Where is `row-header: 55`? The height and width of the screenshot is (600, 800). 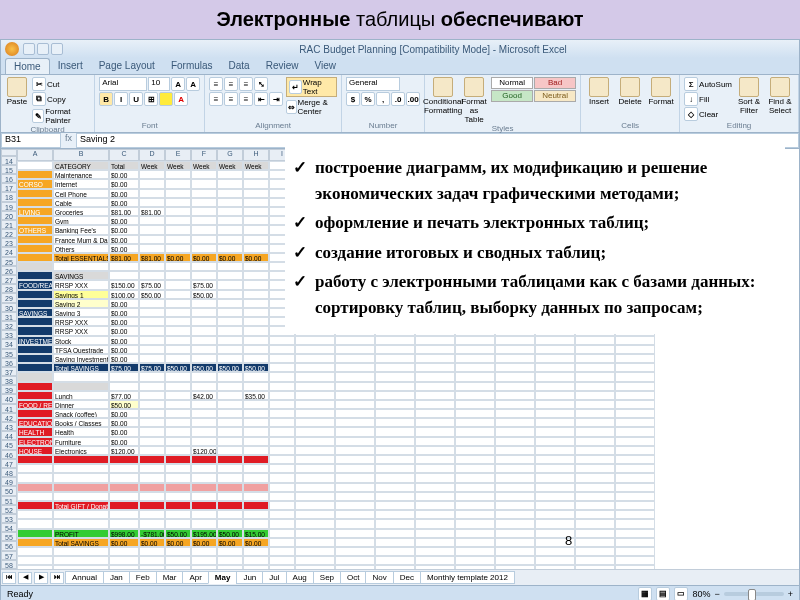 row-header: 55 is located at coordinates (9, 536).